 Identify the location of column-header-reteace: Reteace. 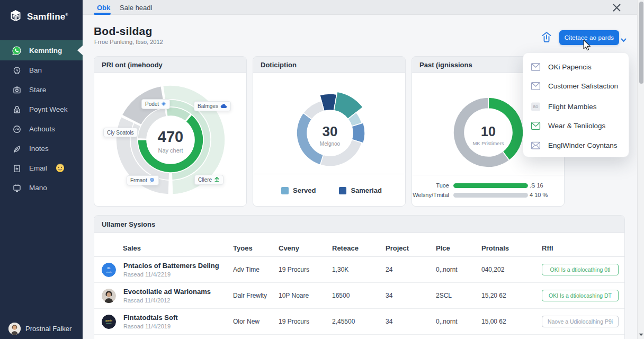
(359, 248).